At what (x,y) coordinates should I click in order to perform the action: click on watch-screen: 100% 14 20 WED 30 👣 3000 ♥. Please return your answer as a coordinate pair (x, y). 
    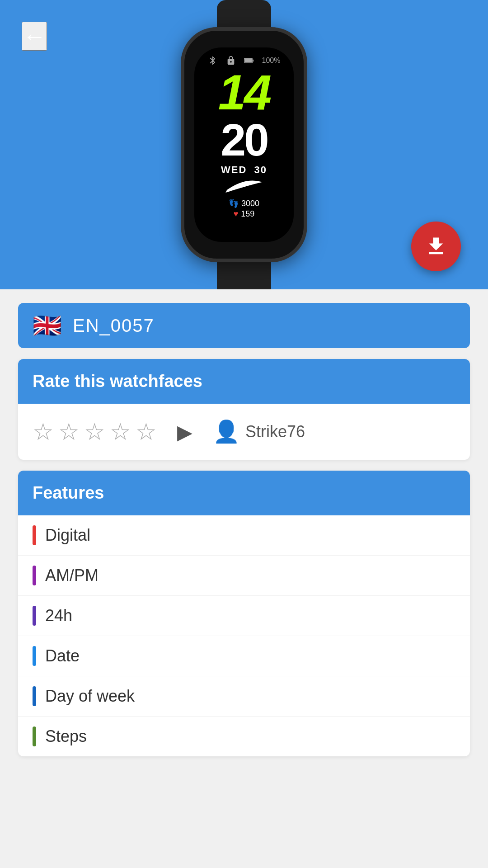
    Looking at the image, I should click on (244, 145).